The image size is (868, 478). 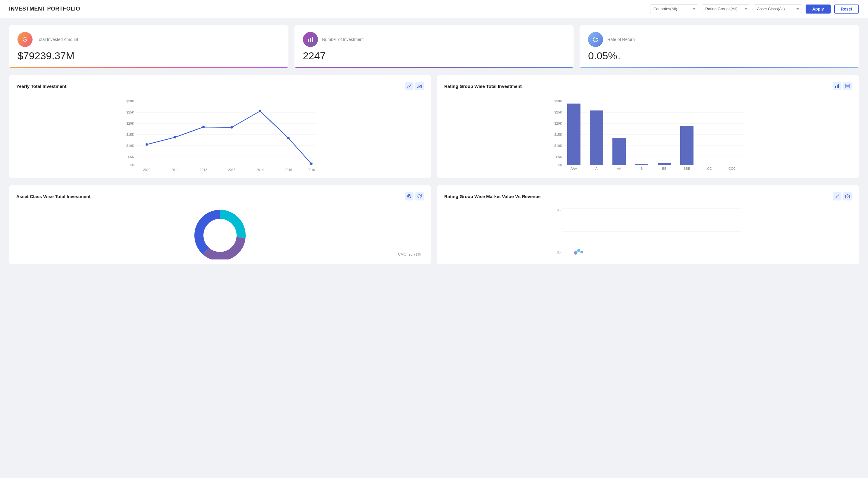 I want to click on bar-view-toggle, so click(x=837, y=86).